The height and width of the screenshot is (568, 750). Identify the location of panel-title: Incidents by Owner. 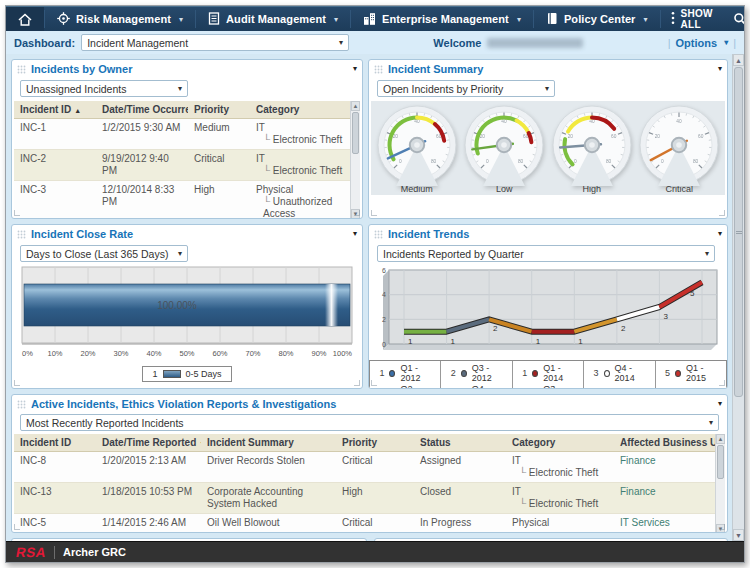
(82, 69).